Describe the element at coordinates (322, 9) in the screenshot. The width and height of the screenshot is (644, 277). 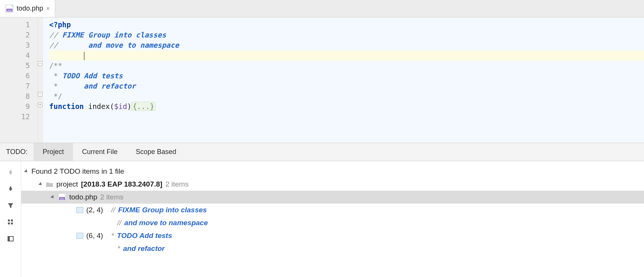
I see `editor-tab-bar: php todo.php ×` at that location.